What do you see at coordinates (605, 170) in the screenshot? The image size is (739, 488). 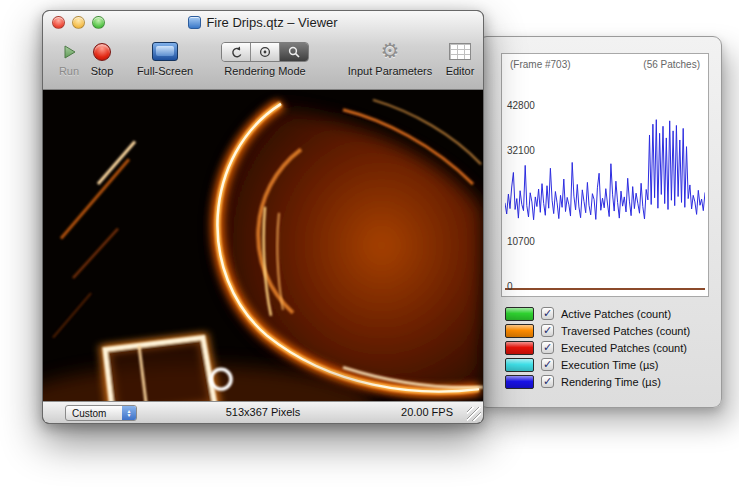 I see `rendering-time-line` at bounding box center [605, 170].